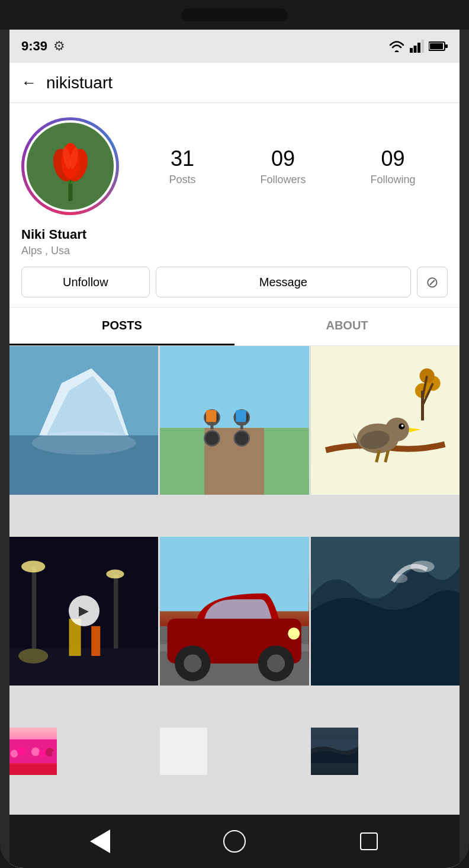 This screenshot has width=469, height=868. I want to click on posts-count: 31, so click(182, 159).